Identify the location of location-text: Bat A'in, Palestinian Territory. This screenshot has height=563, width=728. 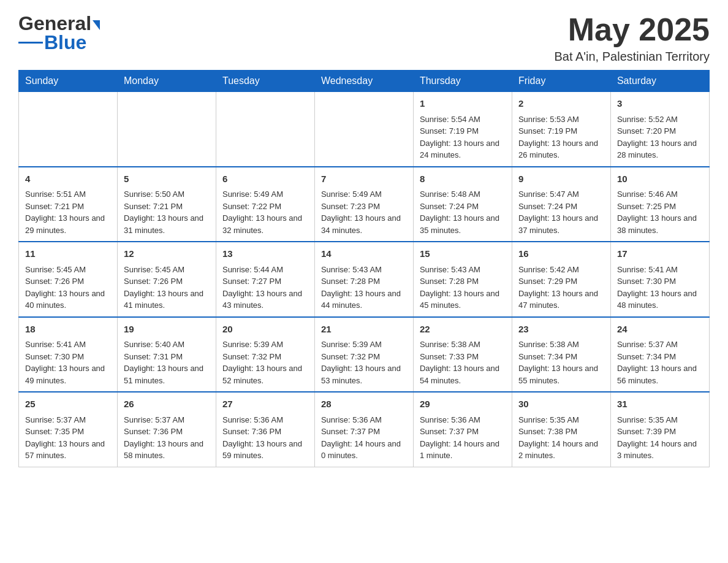
(632, 56).